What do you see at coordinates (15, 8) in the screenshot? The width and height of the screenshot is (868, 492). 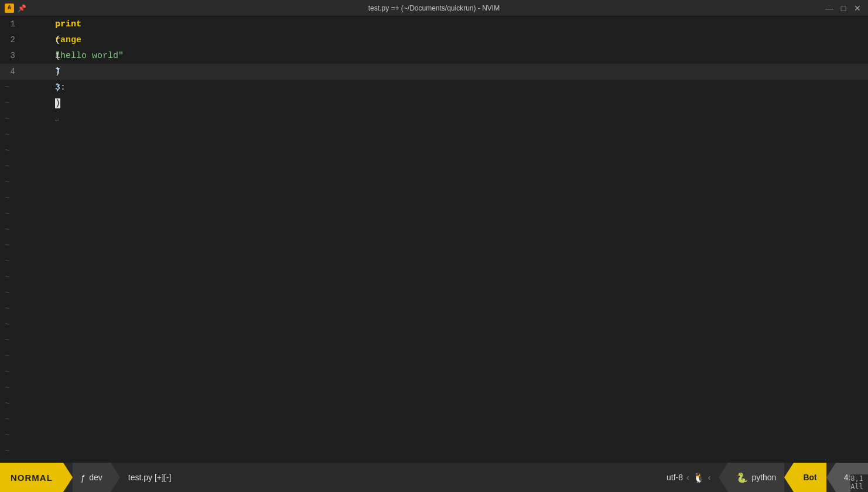 I see `titlebar-left: A 📌` at bounding box center [15, 8].